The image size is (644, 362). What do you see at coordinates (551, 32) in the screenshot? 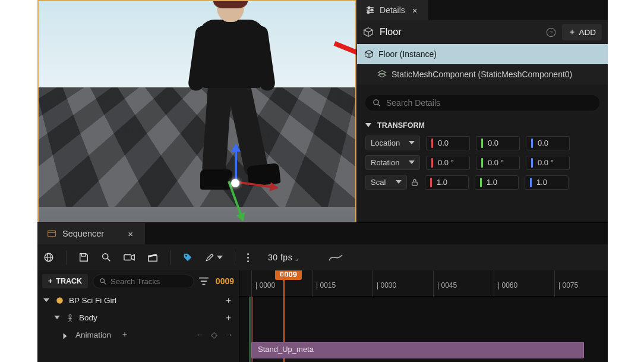
I see `help-icon: ?` at bounding box center [551, 32].